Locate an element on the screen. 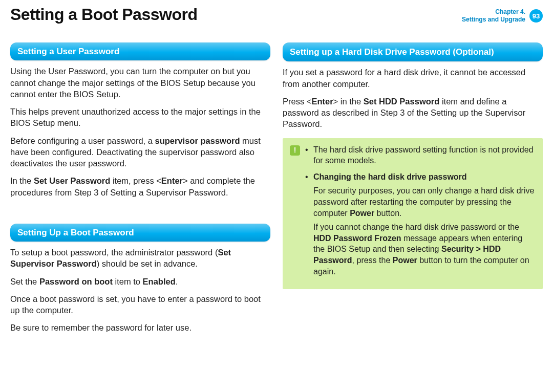 The image size is (553, 392). bold-text: Set HDD Password is located at coordinates (401, 101).